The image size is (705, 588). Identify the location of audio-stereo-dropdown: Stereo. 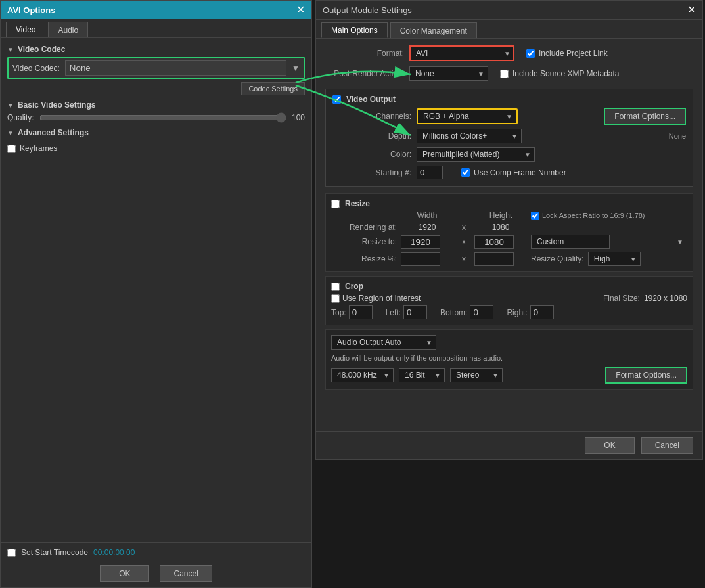
(476, 375).